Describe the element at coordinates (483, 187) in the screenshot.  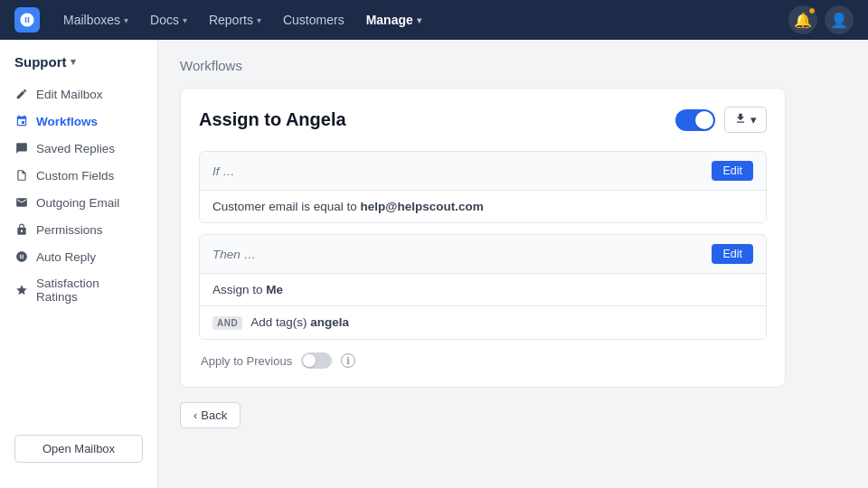
I see `if-section: If … Edit Customer email is equal to hel…` at that location.